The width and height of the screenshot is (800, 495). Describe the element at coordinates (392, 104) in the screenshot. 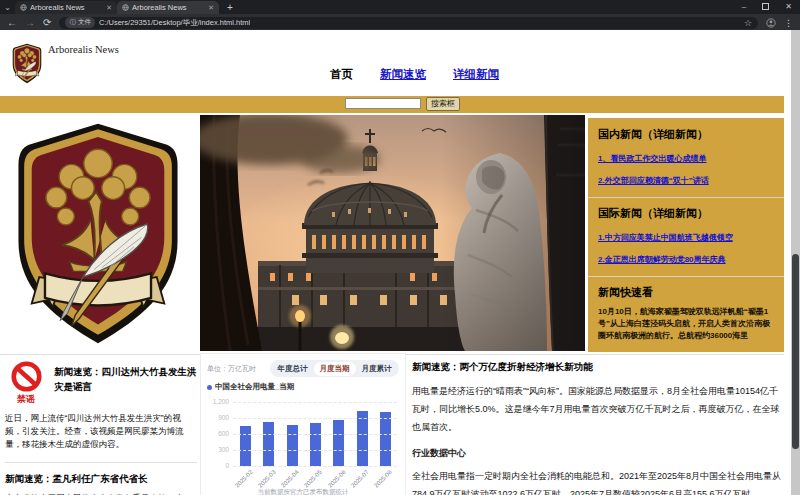

I see `search-bar: 搜索框` at that location.